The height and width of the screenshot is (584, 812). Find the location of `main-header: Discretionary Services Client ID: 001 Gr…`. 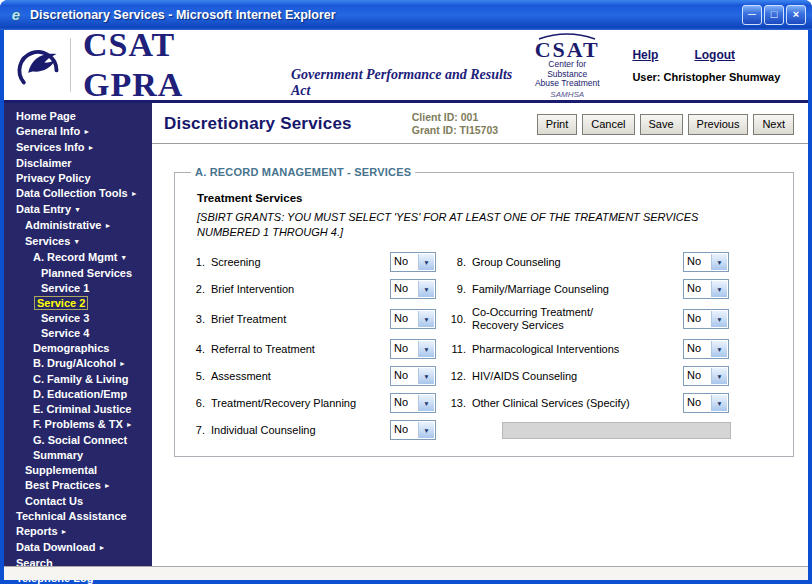

main-header: Discretionary Services Client ID: 001 Gr… is located at coordinates (480, 124).